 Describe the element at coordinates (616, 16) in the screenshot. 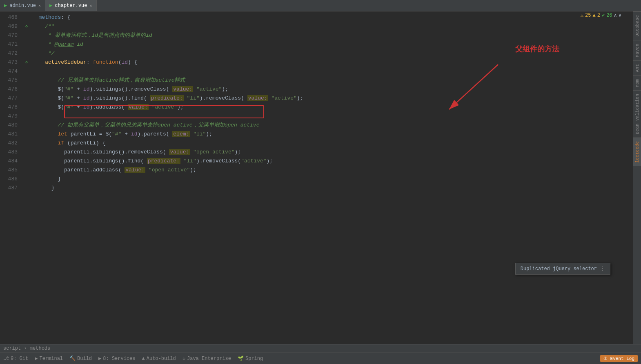

I see `chevron-up-icon: ∧` at that location.